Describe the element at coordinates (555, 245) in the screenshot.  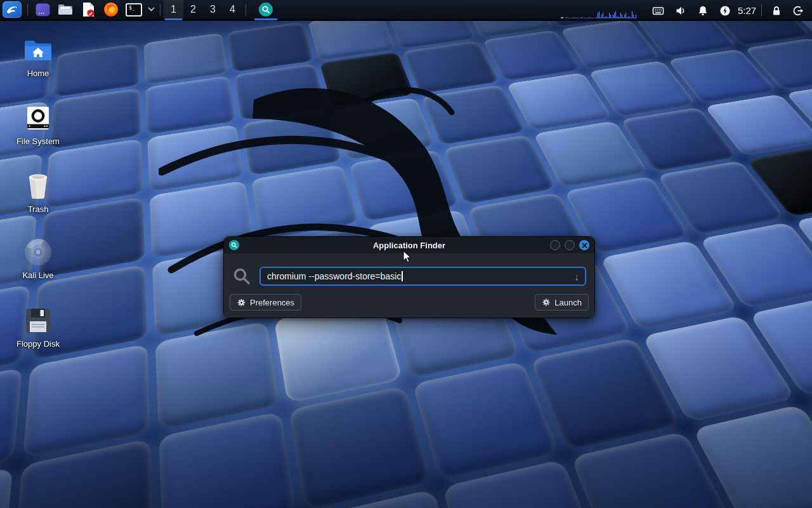
I see `minimize-button` at that location.